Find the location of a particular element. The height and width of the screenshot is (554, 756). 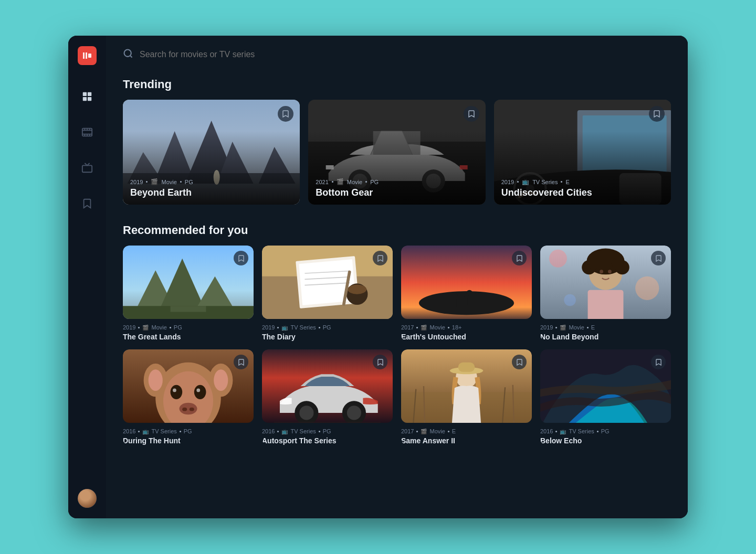

rec-meta-7: 2017 🎬 Movie E is located at coordinates (466, 431).